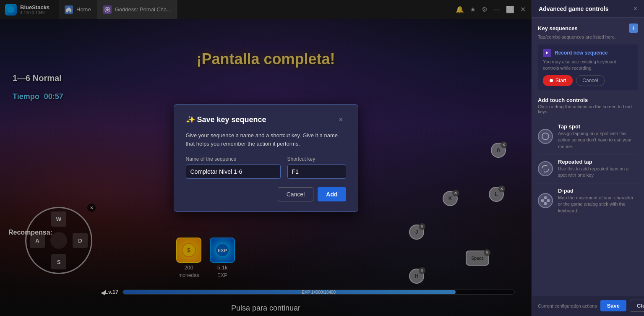  I want to click on record-desc: You may also use existing keyboard contr…, so click(588, 65).